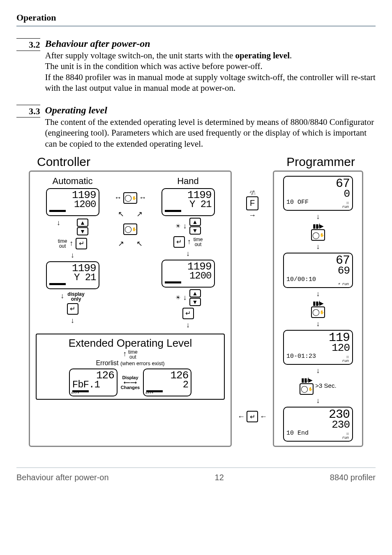  What do you see at coordinates (130, 343) in the screenshot?
I see `extended-title: Extended Operating Level` at bounding box center [130, 343].